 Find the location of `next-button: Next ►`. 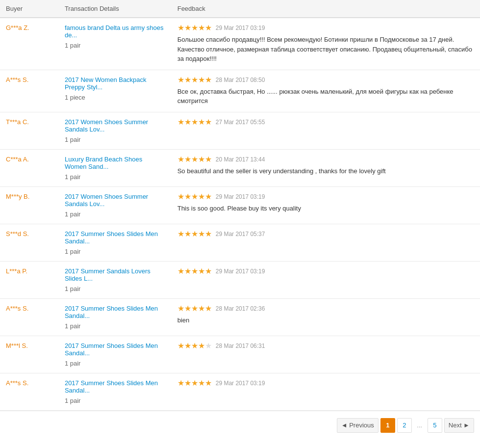

next-button: Next ► is located at coordinates (459, 425).